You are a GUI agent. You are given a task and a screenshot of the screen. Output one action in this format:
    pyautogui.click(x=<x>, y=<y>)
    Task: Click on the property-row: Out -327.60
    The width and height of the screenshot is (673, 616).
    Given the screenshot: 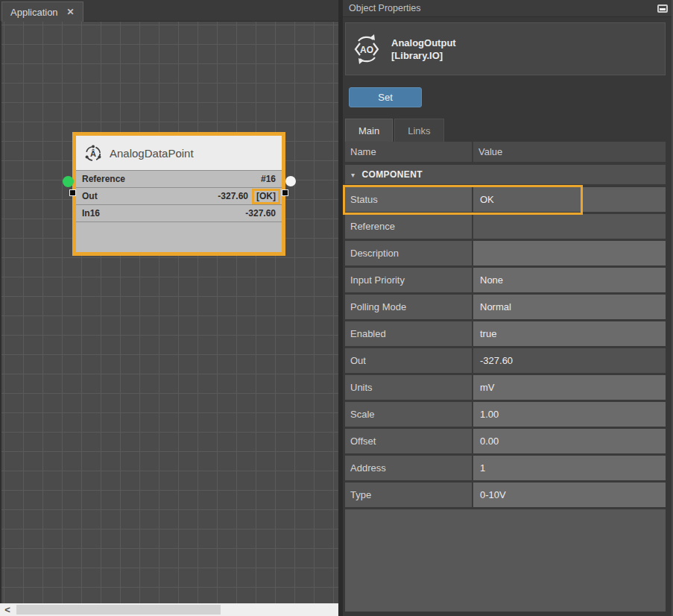 What is the action you would take?
    pyautogui.click(x=505, y=361)
    